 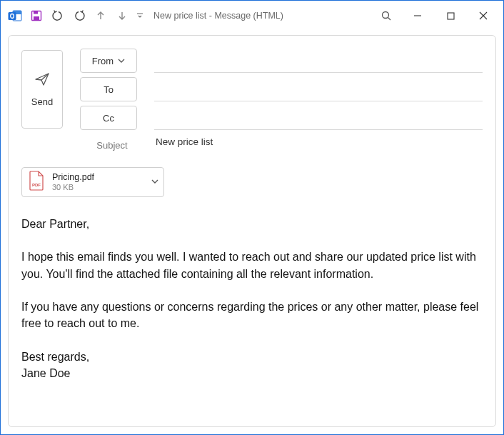 I want to click on send-icon, so click(x=42, y=80).